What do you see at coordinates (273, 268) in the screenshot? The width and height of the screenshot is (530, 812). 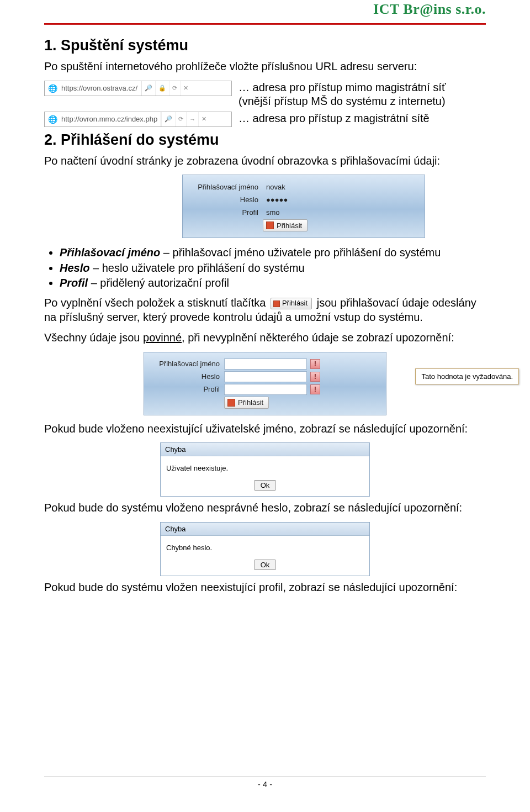 I see `bullet-heslo: Heslo – heslo uživatele pro přihlášení d…` at bounding box center [273, 268].